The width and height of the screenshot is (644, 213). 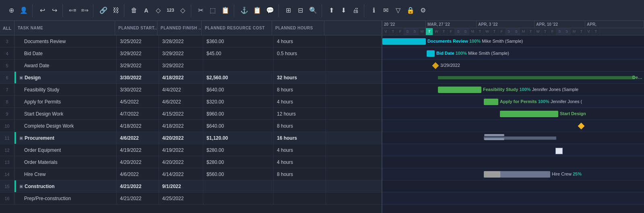 I want to click on planned-finish: 4/15/2022, so click(x=181, y=114).